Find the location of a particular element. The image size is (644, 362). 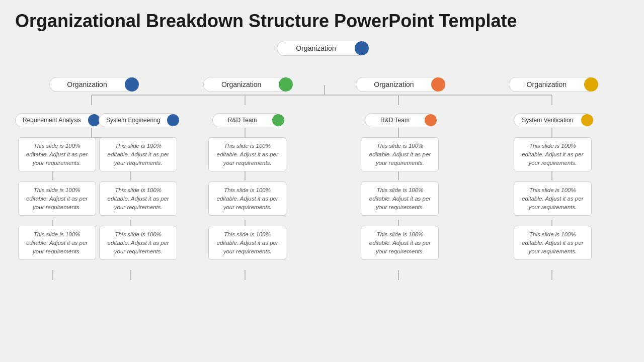

card-1-0-2: This slide is 100% editable. Adjust it a… is located at coordinates (248, 243).